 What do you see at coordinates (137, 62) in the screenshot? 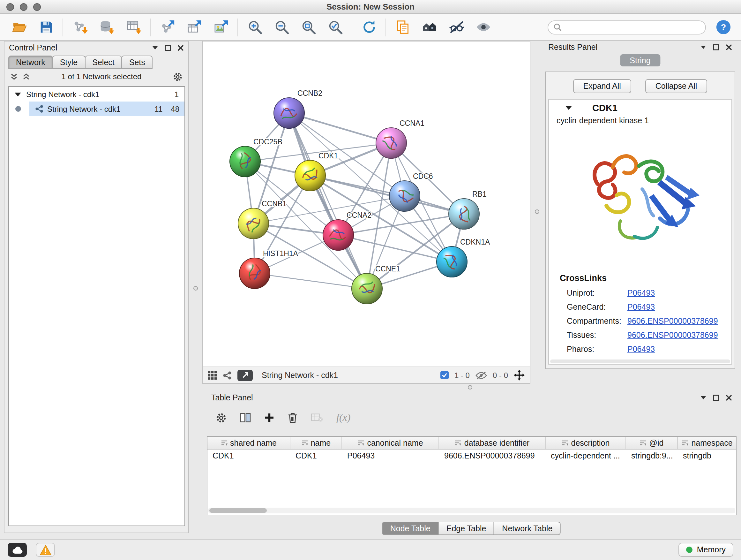
I see `tab-sets: Sets` at bounding box center [137, 62].